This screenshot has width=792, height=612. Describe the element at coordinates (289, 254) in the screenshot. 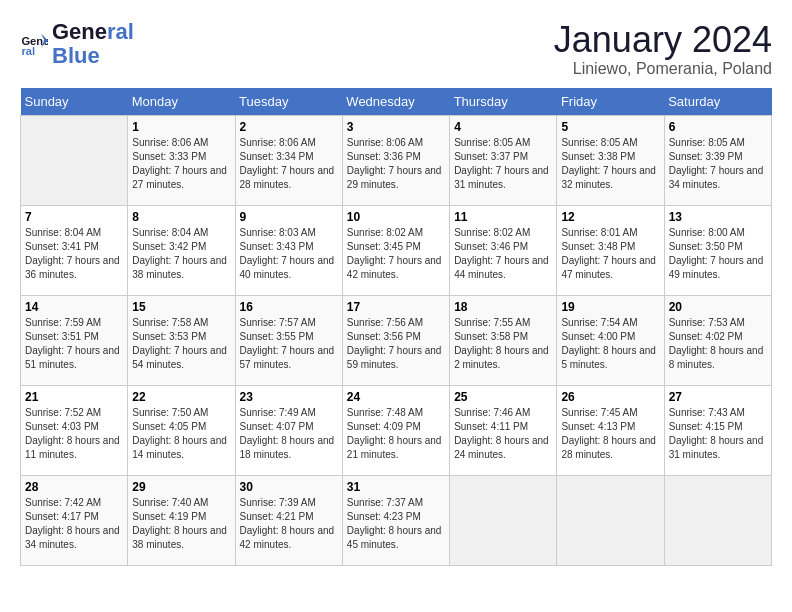

I see `day-info: Sunrise: 8:03 AMSunset: 3:43 PMDaylight:…` at that location.